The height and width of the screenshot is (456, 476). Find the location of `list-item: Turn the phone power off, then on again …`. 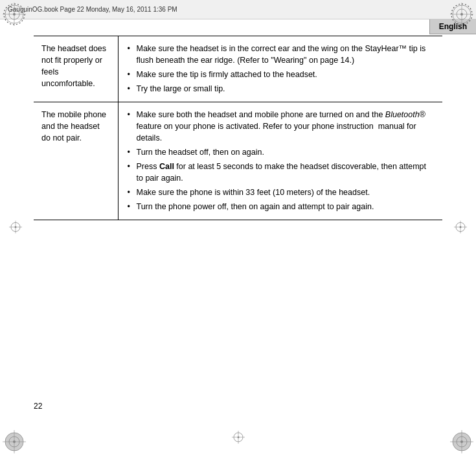

list-item: Turn the phone power off, then on again … is located at coordinates (281, 207).